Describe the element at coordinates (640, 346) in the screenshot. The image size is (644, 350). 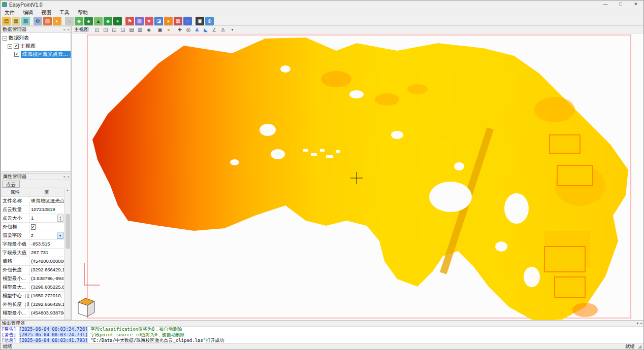
I see `resize-grip: ◢` at that location.